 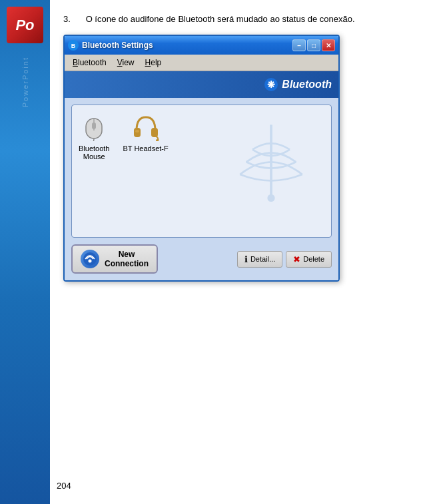 What do you see at coordinates (236, 19) in the screenshot?
I see `step-instruction: 3. O ícone do audifone de Bluetooth será…` at bounding box center [236, 19].